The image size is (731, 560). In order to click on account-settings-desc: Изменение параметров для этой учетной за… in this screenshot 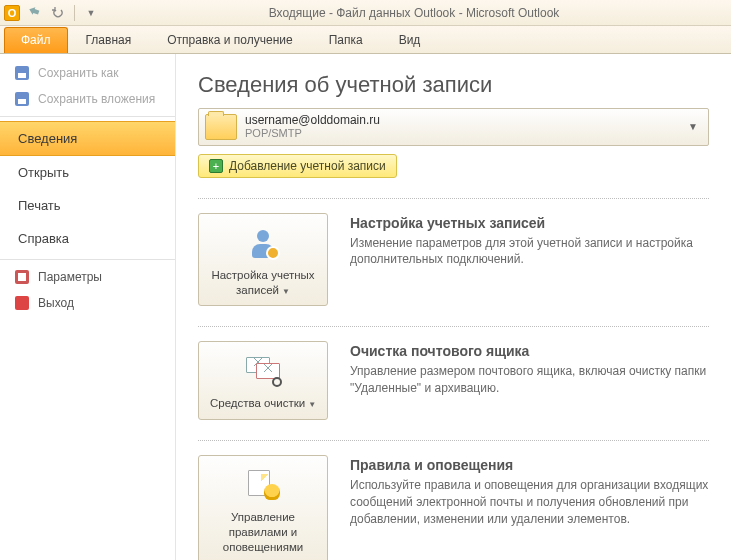, I will do `click(530, 252)`.